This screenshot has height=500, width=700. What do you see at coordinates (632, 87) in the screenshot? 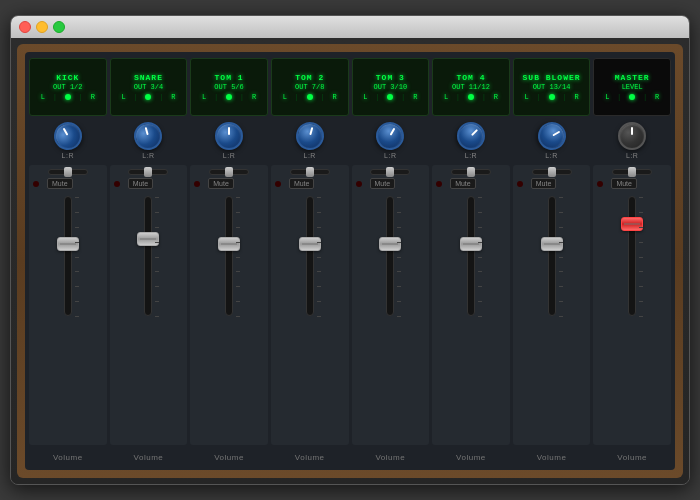
I see `lcd-out: LEVEL` at bounding box center [632, 87].